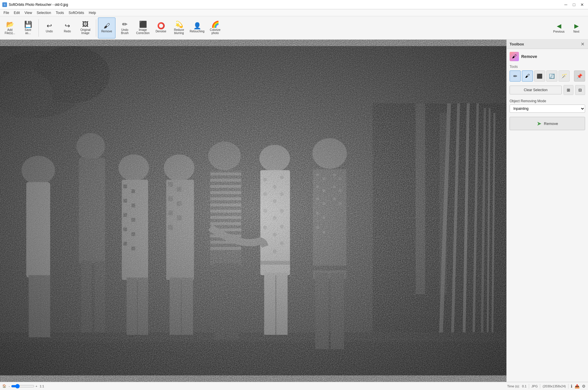  Describe the element at coordinates (85, 28) in the screenshot. I see `original-image-button: 🖼 Original Image` at that location.